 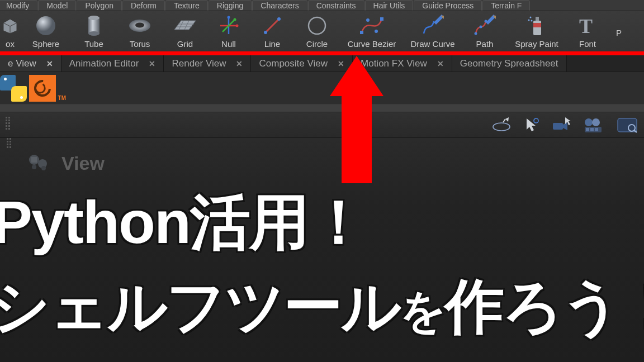 What do you see at coordinates (317, 32) in the screenshot?
I see `shelf-tool-circle: Circle` at bounding box center [317, 32].